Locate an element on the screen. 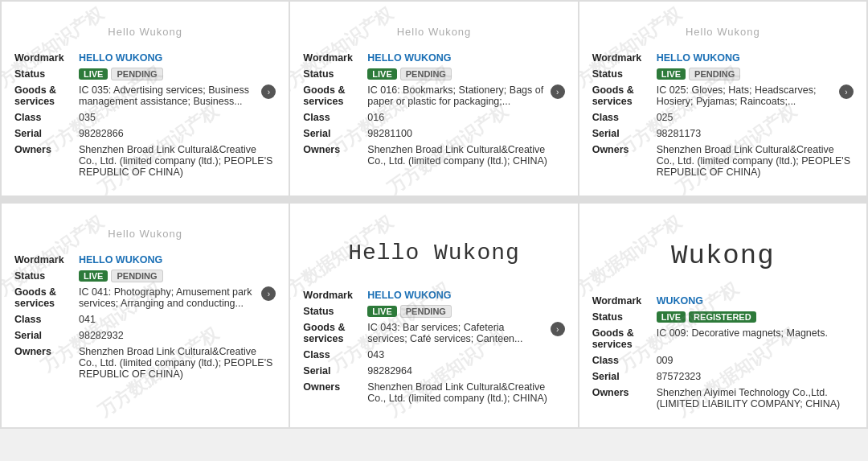 This screenshot has width=868, height=461. serial-row: Serial98282866 is located at coordinates (145, 134).